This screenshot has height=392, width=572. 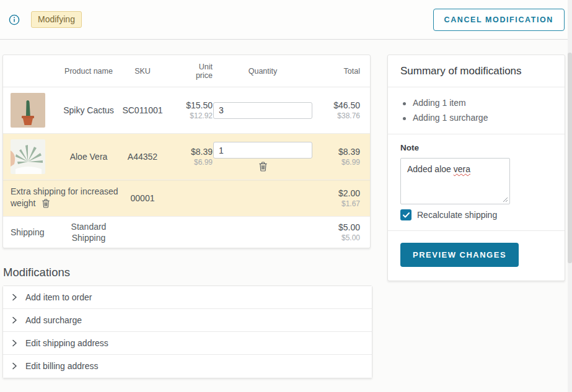 I want to click on product-name: Spiky Cactus, so click(x=89, y=110).